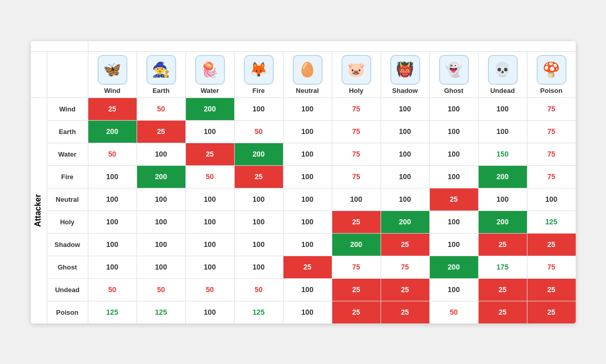 The image size is (606, 364). Describe the element at coordinates (454, 267) in the screenshot. I see `cell-ghost-ghost: 200` at that location.